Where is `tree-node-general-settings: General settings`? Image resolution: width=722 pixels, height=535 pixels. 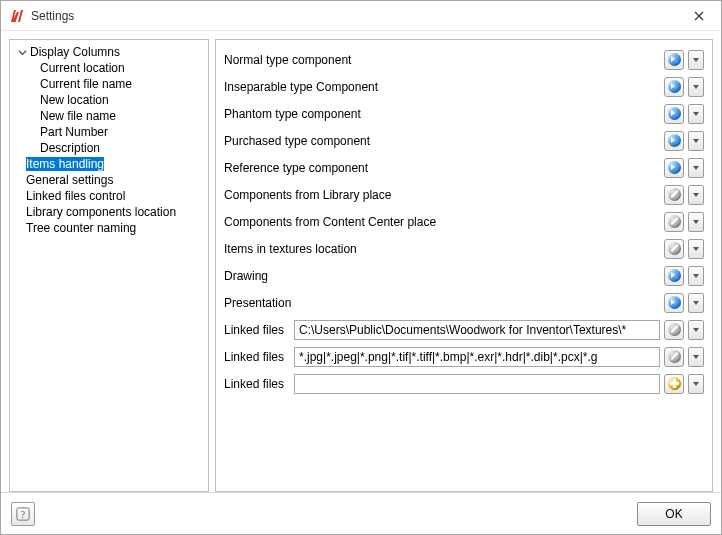
tree-node-general-settings: General settings is located at coordinates (109, 180).